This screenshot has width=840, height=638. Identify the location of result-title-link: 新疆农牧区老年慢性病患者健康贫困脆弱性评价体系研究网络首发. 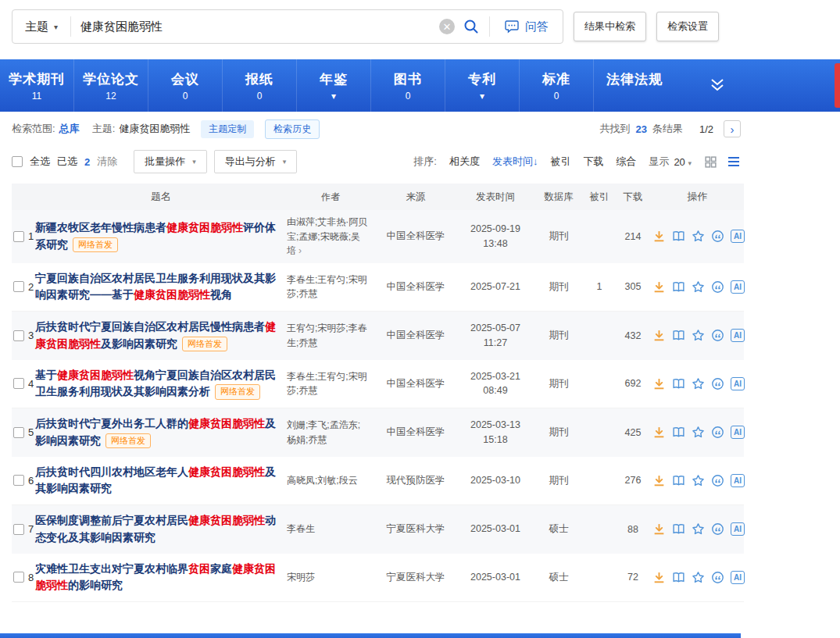
(155, 236).